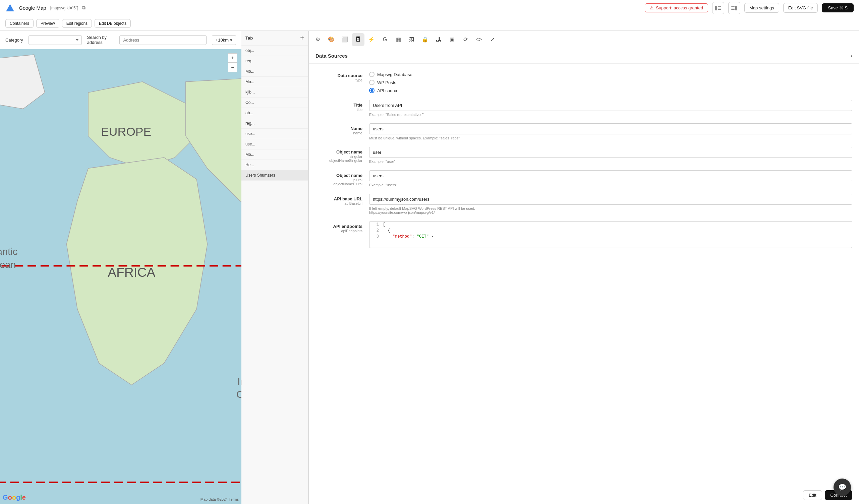 The image size is (859, 504). What do you see at coordinates (345, 40) in the screenshot?
I see `crop-icon: ⬜` at bounding box center [345, 40].